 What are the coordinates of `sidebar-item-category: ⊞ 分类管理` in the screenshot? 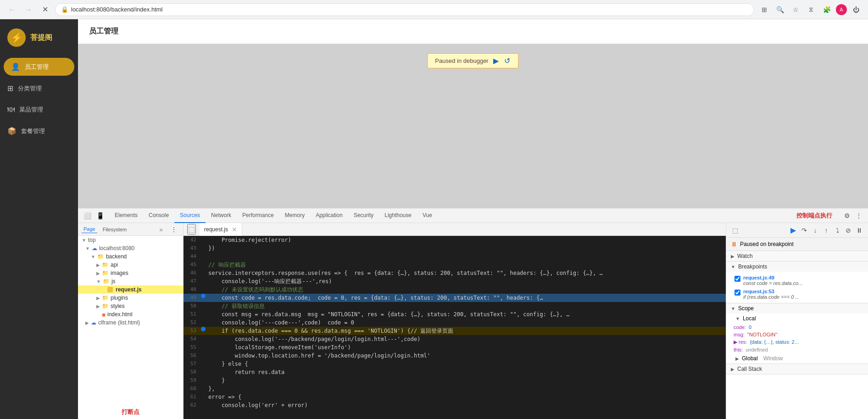 It's located at (39, 88).